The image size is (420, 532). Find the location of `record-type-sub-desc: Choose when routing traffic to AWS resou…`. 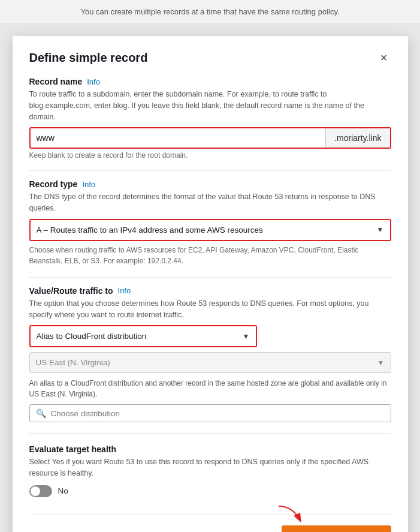

record-type-sub-desc: Choose when routing traffic to AWS resou… is located at coordinates (210, 256).